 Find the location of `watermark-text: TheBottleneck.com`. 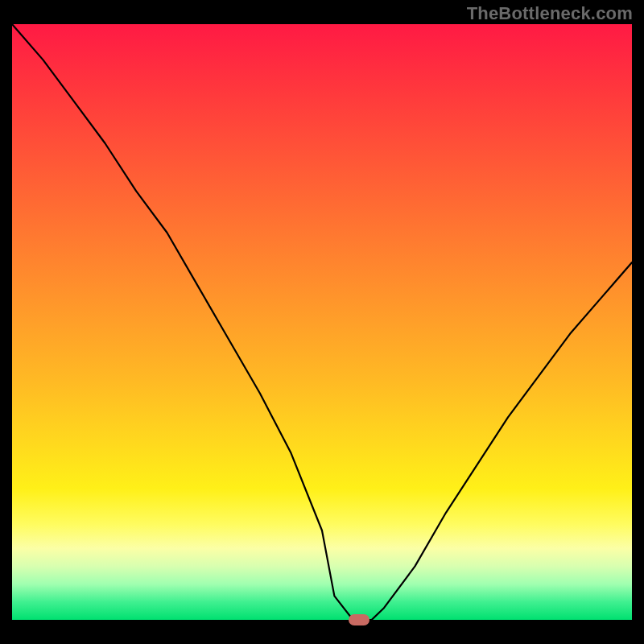

watermark-text: TheBottleneck.com is located at coordinates (550, 14).